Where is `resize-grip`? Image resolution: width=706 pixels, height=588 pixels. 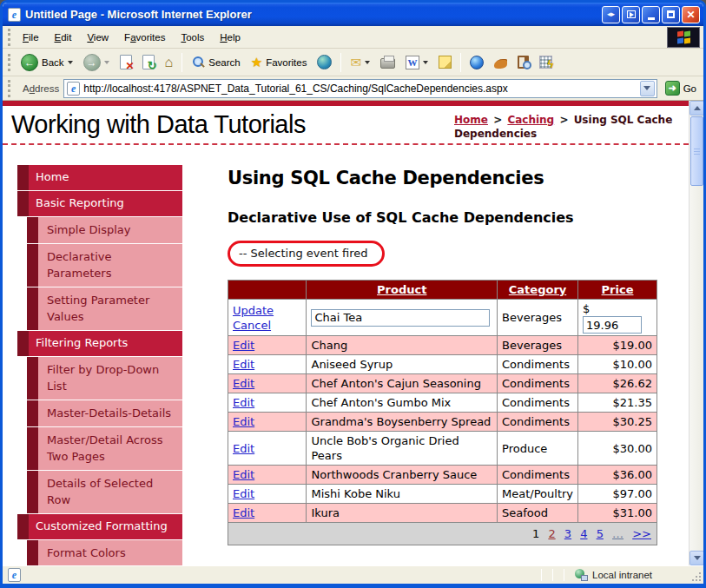 resize-grip is located at coordinates (696, 577).